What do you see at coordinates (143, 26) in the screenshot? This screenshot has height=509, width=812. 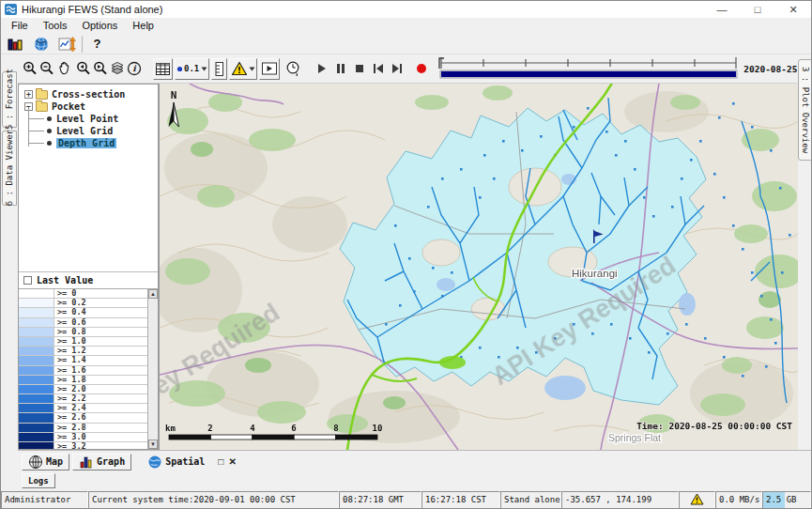 I see `menu-help: Help` at bounding box center [143, 26].